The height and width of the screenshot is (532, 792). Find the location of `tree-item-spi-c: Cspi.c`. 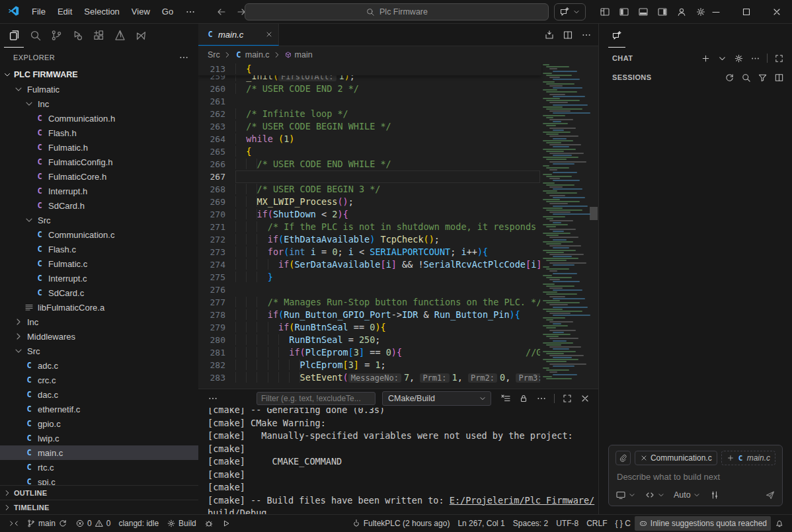

tree-item-spi-c: Cspi.c is located at coordinates (99, 480).